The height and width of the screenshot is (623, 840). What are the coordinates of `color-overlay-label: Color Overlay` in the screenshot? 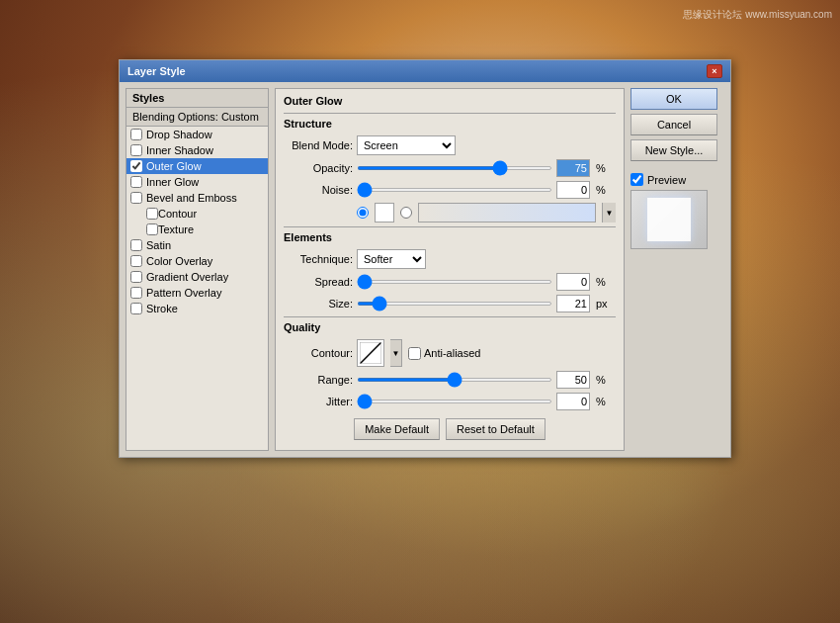 It's located at (180, 261).